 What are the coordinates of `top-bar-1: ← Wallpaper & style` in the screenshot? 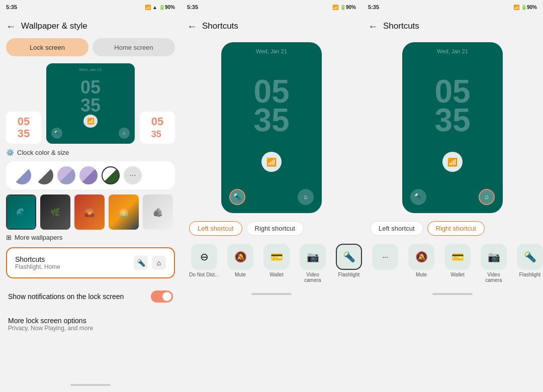 It's located at (90, 26).